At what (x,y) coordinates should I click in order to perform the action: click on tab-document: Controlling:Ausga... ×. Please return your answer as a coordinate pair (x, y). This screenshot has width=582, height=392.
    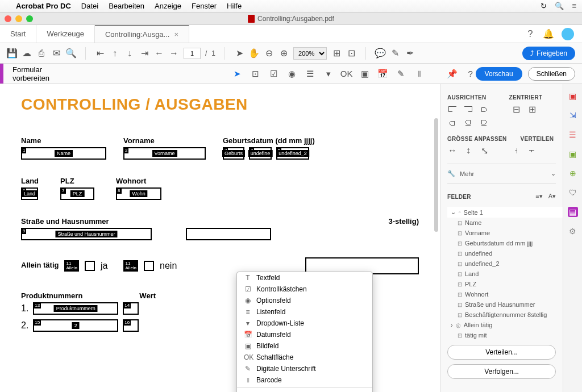
    Looking at the image, I should click on (142, 34).